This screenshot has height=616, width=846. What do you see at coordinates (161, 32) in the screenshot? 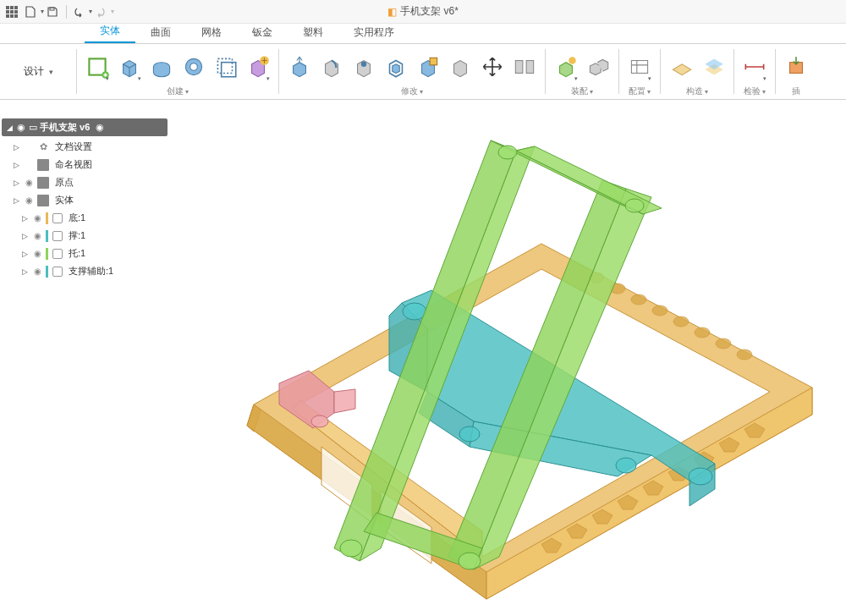
I see `tab-surface: 曲面` at bounding box center [161, 32].